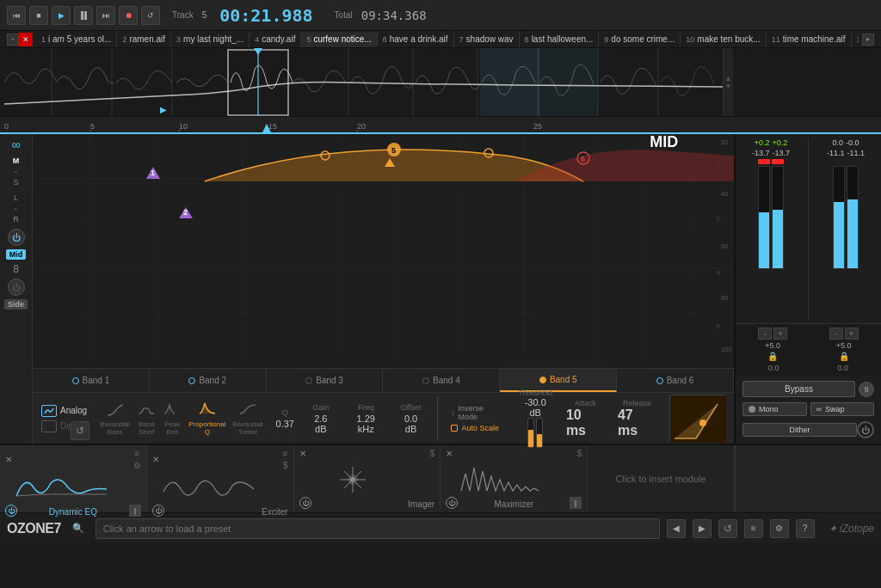  I want to click on track-item-9: 9do some crime..., so click(640, 40).